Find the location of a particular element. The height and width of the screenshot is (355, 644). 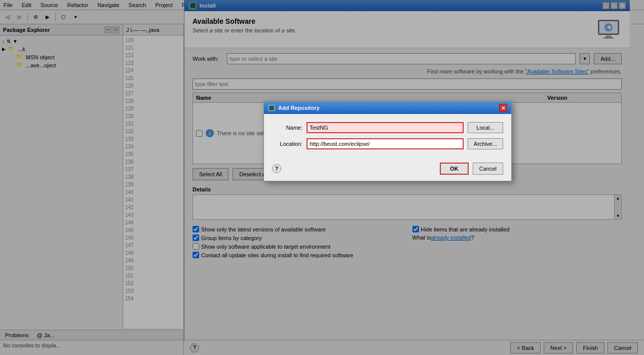

dialog-ok-button: OK is located at coordinates (454, 169).